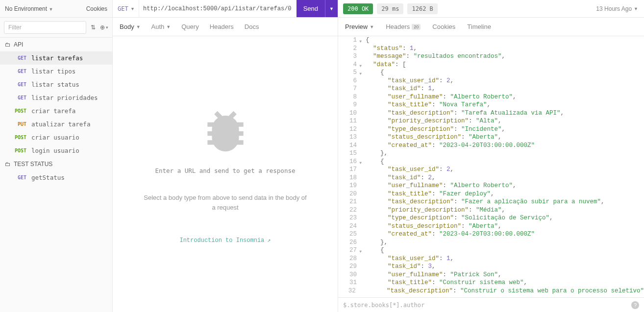  What do you see at coordinates (56, 124) in the screenshot?
I see `request-item: PUTatualizar tarefa` at bounding box center [56, 124].